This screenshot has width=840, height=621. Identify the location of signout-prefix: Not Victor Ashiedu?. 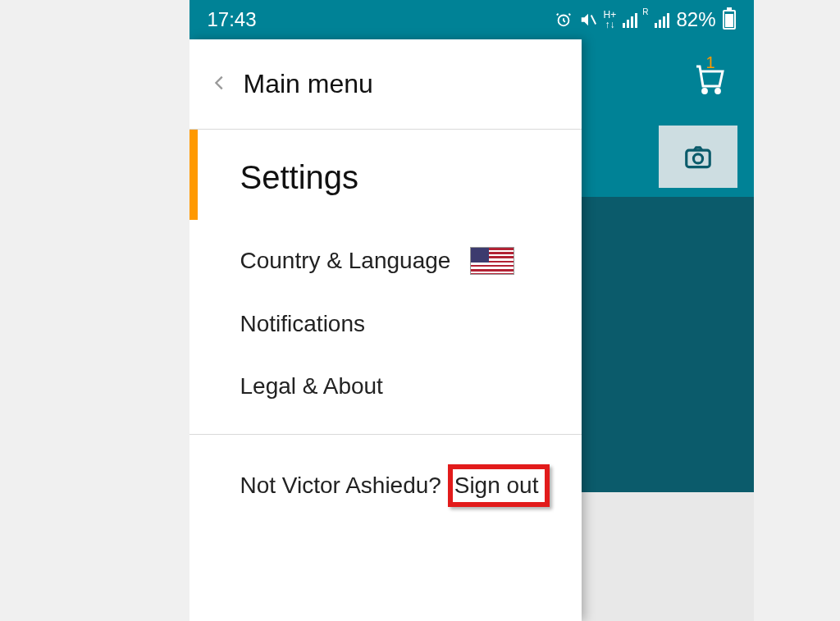
(345, 486).